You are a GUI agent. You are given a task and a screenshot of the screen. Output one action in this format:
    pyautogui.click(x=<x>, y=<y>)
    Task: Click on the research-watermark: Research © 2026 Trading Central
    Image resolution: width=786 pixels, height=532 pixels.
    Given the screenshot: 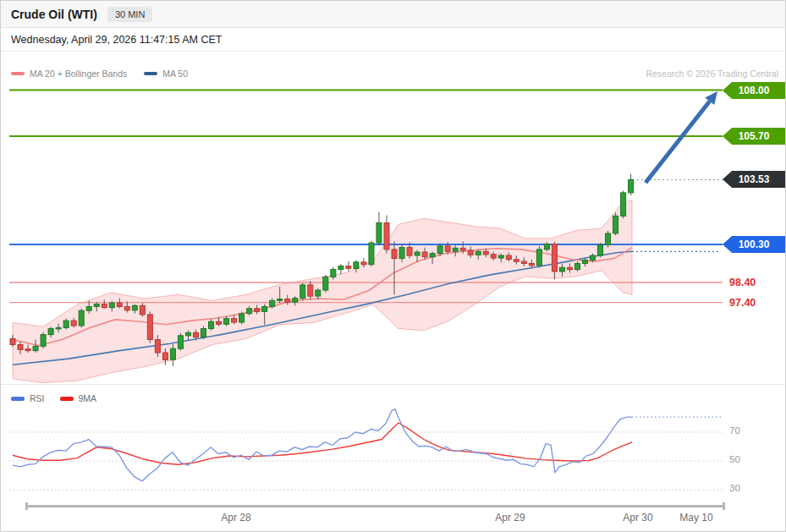 What is the action you would take?
    pyautogui.click(x=712, y=74)
    